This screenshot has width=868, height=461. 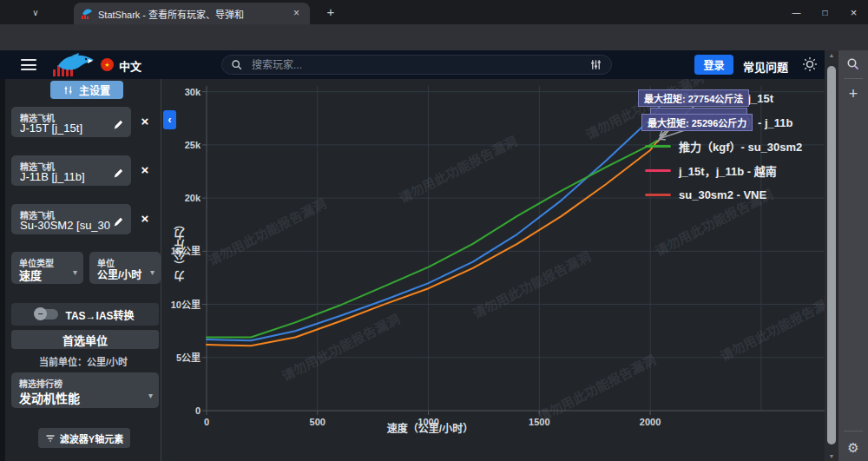 What do you see at coordinates (145, 219) in the screenshot?
I see `remove-aircraft-su30sm2-icon: ×` at bounding box center [145, 219].